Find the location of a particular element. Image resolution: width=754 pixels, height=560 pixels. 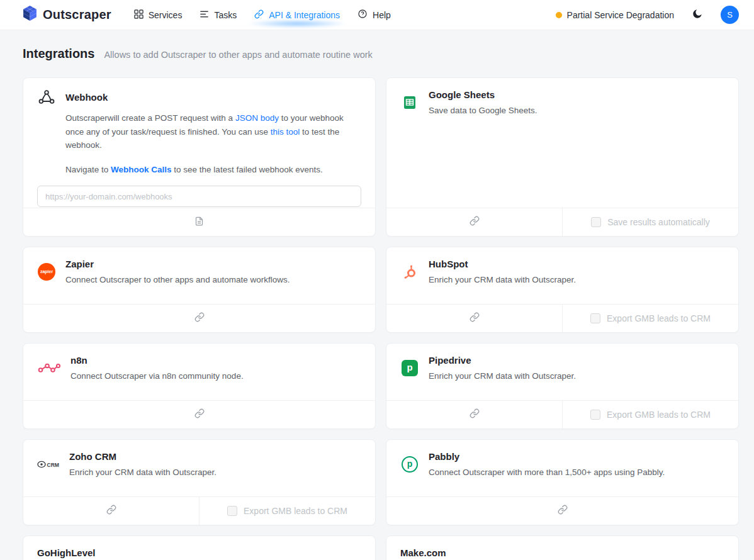

pipedrive-footer: Export GMB leads to CRM is located at coordinates (563, 414).